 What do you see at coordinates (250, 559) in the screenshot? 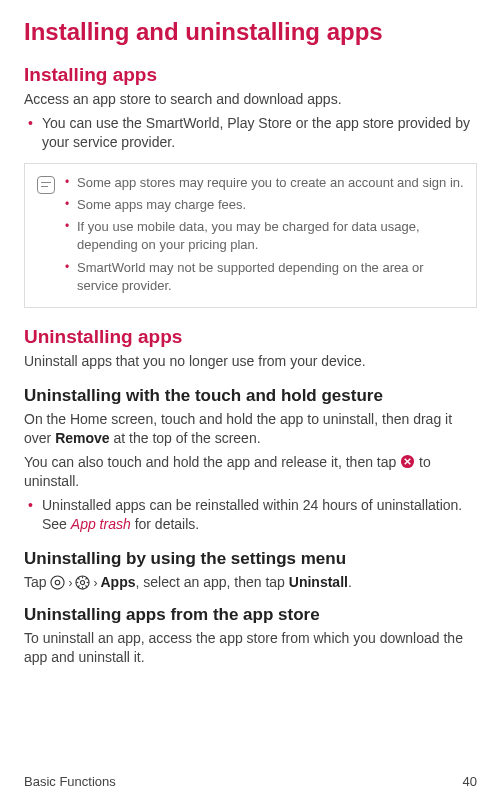
I see `settings-heading: Uninstalling by using the settings menu` at bounding box center [250, 559].